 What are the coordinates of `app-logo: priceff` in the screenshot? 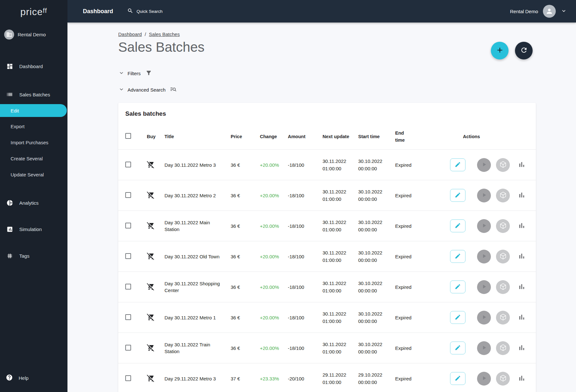 It's located at (34, 10).